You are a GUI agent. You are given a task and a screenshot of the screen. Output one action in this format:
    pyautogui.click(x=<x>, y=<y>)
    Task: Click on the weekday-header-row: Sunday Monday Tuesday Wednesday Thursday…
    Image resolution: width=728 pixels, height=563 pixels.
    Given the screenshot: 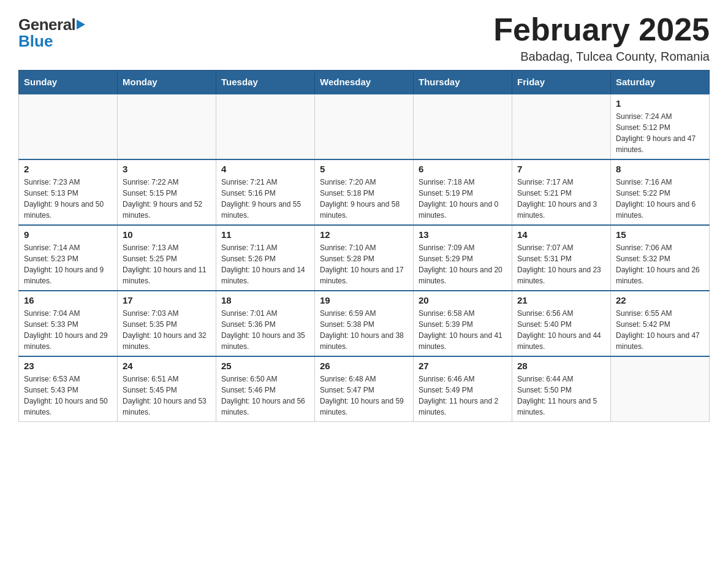 What is the action you would take?
    pyautogui.click(x=364, y=82)
    